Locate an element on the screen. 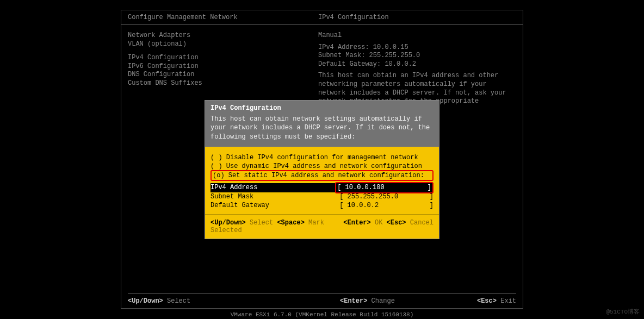 The height and width of the screenshot is (319, 644). field-ipv4-address-label: IPv4 Address is located at coordinates (273, 187).